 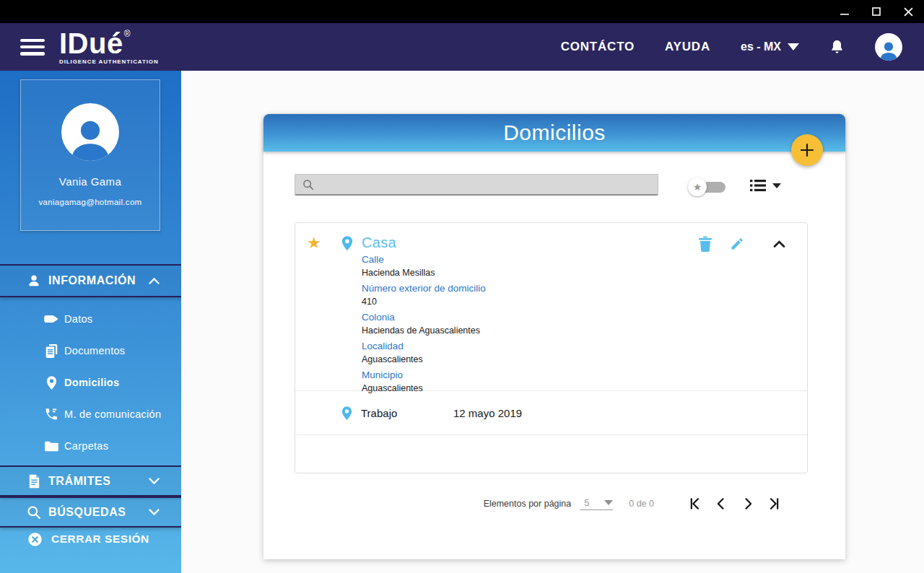 I want to click on favorites-filter-toggle: ★, so click(x=707, y=187).